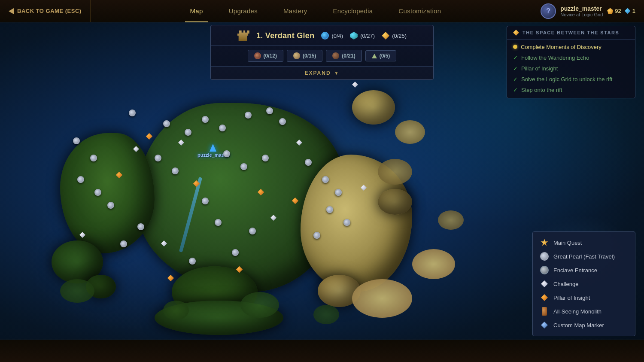  Describe the element at coordinates (628, 11) in the screenshot. I see `crystal-icon` at that location.